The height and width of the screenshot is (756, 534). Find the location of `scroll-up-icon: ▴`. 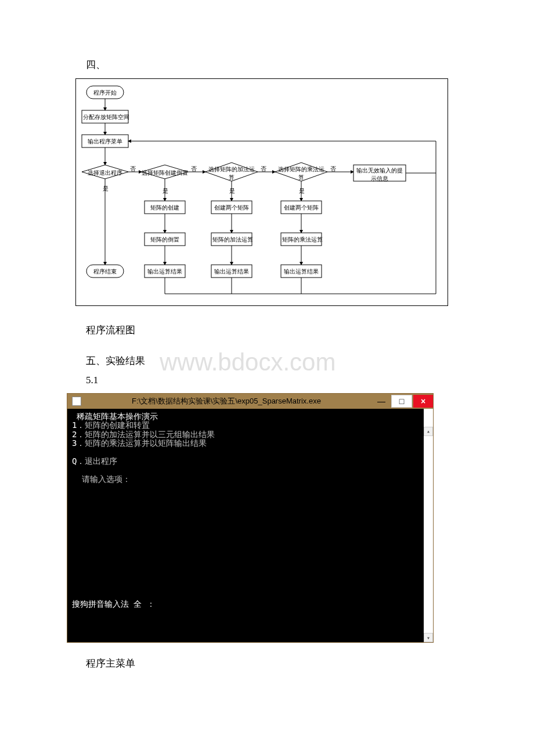

scroll-up-icon: ▴ is located at coordinates (428, 431).